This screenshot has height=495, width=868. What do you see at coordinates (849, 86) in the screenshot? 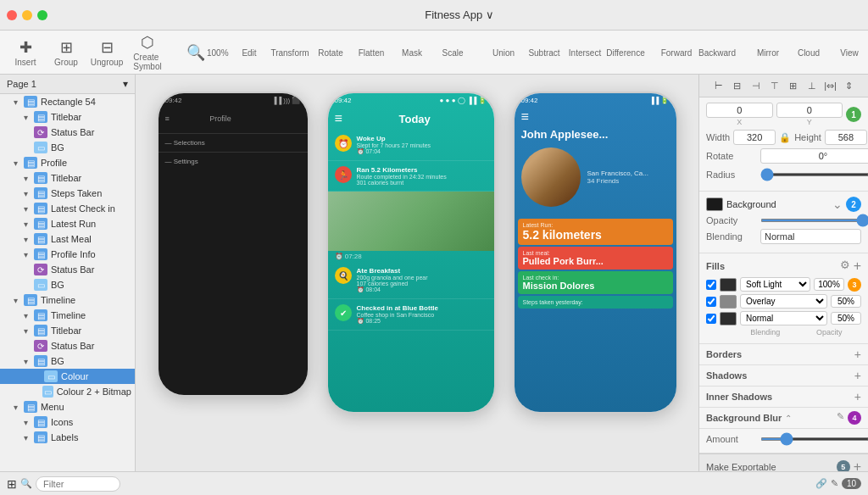
I see `dist-v-btn: ⇕` at bounding box center [849, 86].